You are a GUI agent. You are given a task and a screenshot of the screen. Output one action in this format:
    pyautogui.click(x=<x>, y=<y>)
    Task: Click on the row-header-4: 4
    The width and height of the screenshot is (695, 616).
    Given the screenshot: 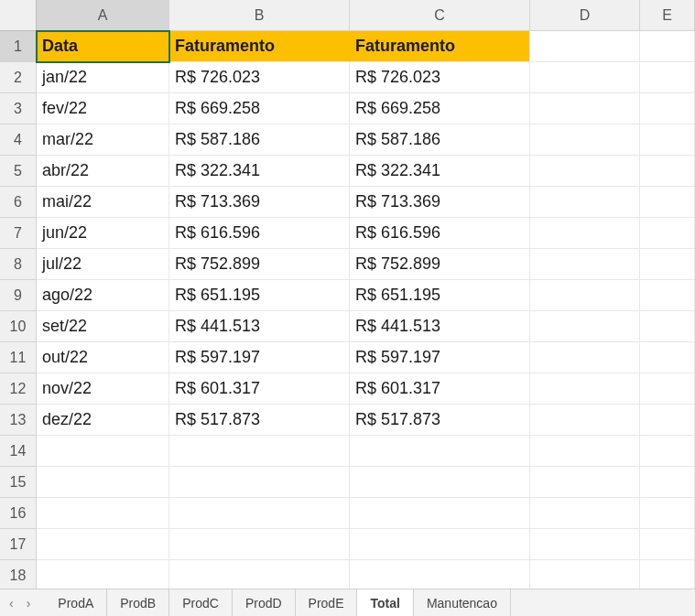 What is the action you would take?
    pyautogui.click(x=18, y=140)
    